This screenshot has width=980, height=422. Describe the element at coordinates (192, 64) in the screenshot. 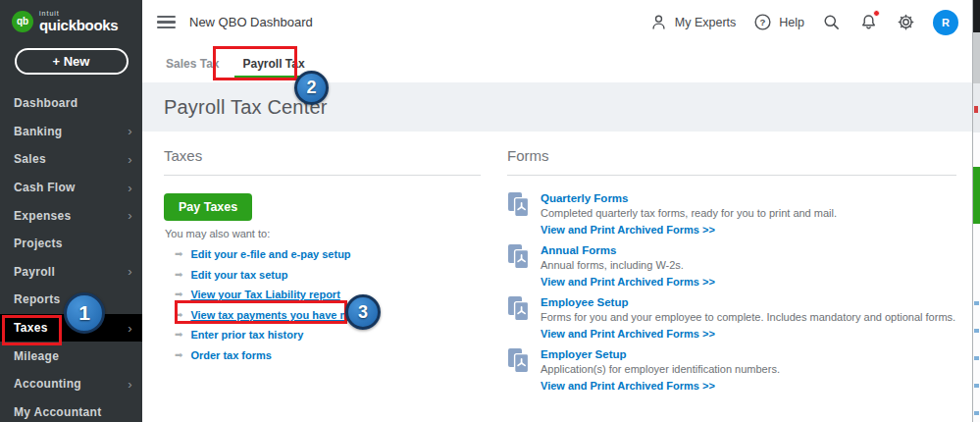

I see `tab-sales-tax: Sales Tax` at that location.